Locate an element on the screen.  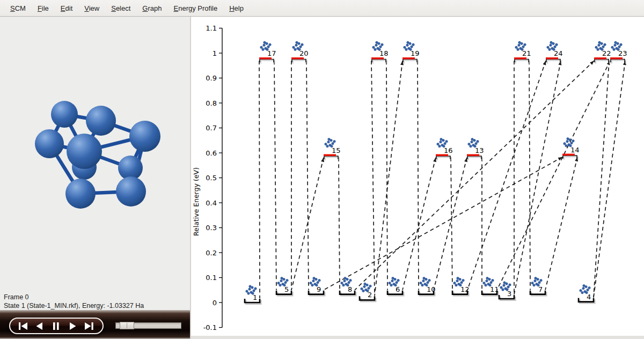
energy-level-10: 10 is located at coordinates (427, 286).